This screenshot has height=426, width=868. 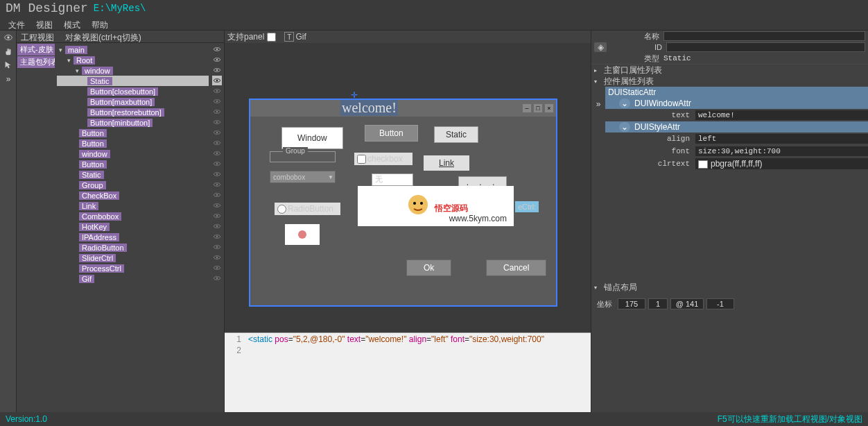 What do you see at coordinates (408, 372) in the screenshot?
I see `code-editor: 1 2 <static pos="5,2,@180,-0" text="welc…` at bounding box center [408, 372].